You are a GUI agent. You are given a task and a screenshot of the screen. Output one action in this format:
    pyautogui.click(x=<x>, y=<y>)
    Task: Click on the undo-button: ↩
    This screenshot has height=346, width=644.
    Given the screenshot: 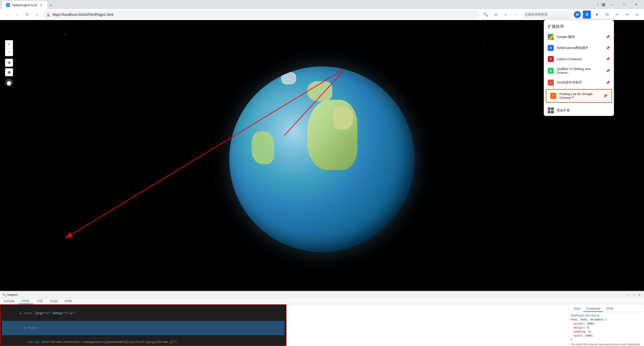 What is the action you would take?
    pyautogui.click(x=617, y=15)
    